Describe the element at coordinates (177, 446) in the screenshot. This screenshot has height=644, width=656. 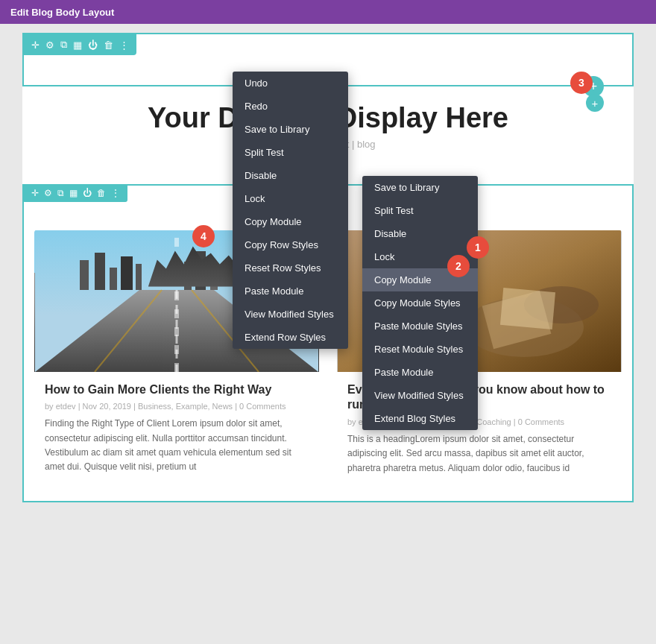
I see `blog-card-1-text: Finding the Right Type of Client Lorem i…` at that location.